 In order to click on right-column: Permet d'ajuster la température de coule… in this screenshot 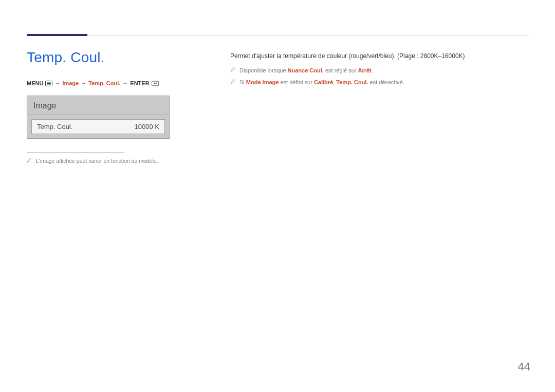, I will do `click(379, 70)`.